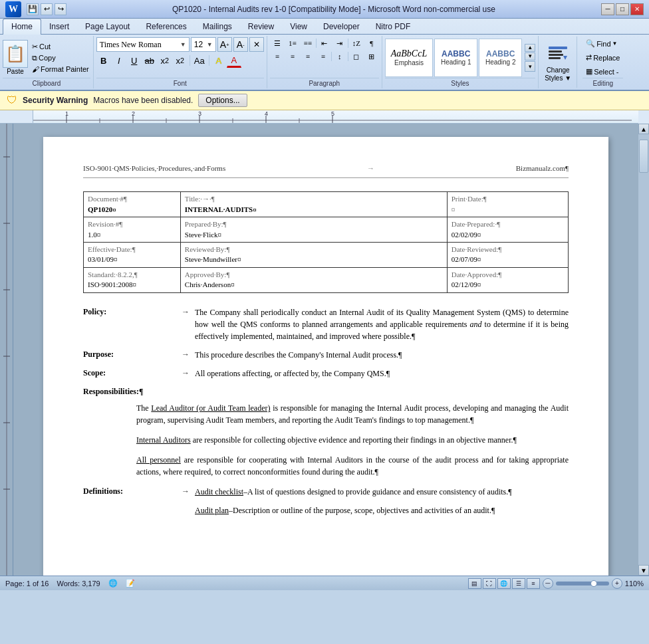 This screenshot has width=649, height=644. I want to click on show-marks-button: ¶, so click(372, 43).